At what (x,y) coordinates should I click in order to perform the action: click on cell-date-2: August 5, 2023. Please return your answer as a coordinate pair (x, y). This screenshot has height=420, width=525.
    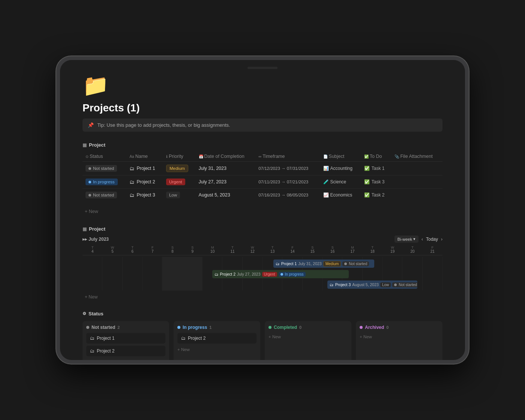
    Looking at the image, I should click on (226, 195).